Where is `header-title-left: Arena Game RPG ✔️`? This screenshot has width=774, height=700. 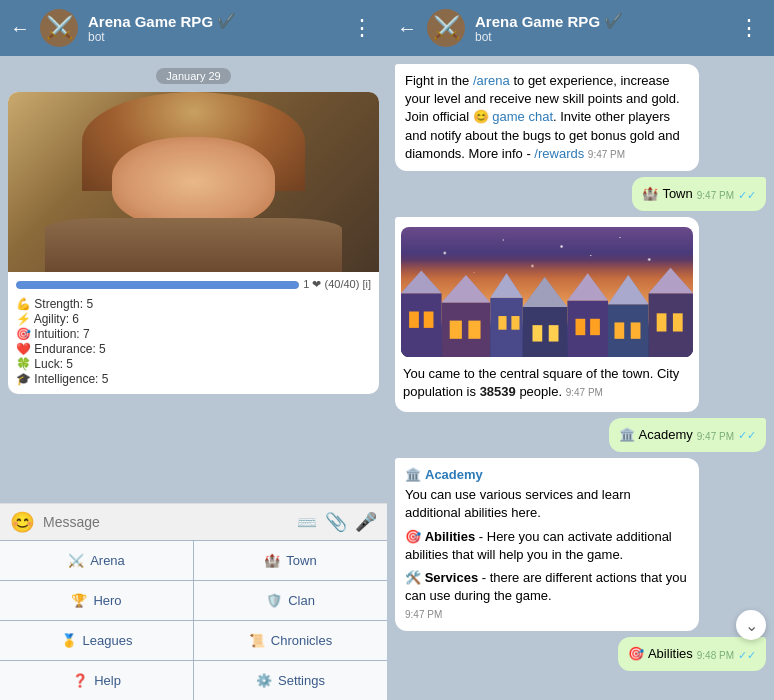 header-title-left: Arena Game RPG ✔️ is located at coordinates (218, 21).